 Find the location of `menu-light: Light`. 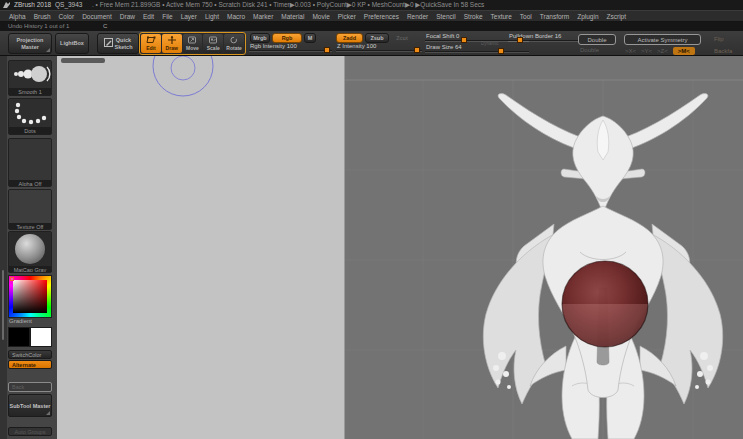

menu-light: Light is located at coordinates (212, 16).